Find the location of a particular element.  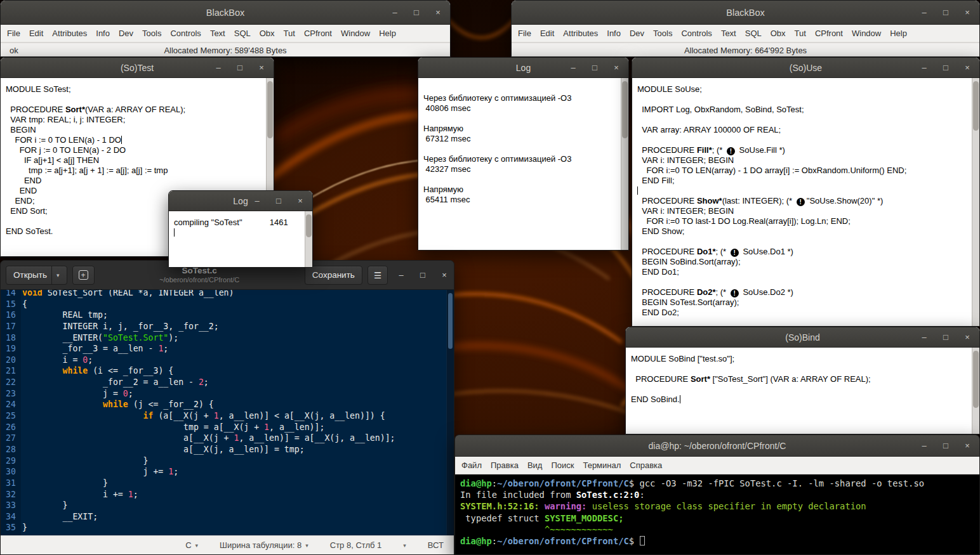

title-bar: (So)Use –□× is located at coordinates (806, 68).